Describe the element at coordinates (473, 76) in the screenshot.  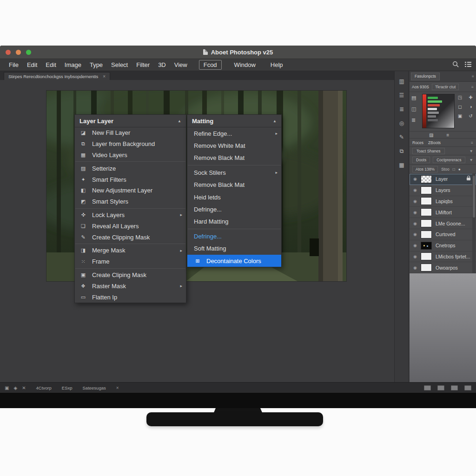
I see `panel-menu-icon: ≡` at that location.